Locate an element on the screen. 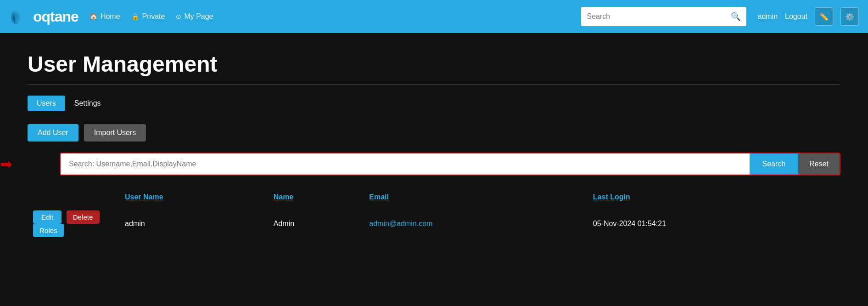 The image size is (868, 306). reset-button: Reset is located at coordinates (819, 164).